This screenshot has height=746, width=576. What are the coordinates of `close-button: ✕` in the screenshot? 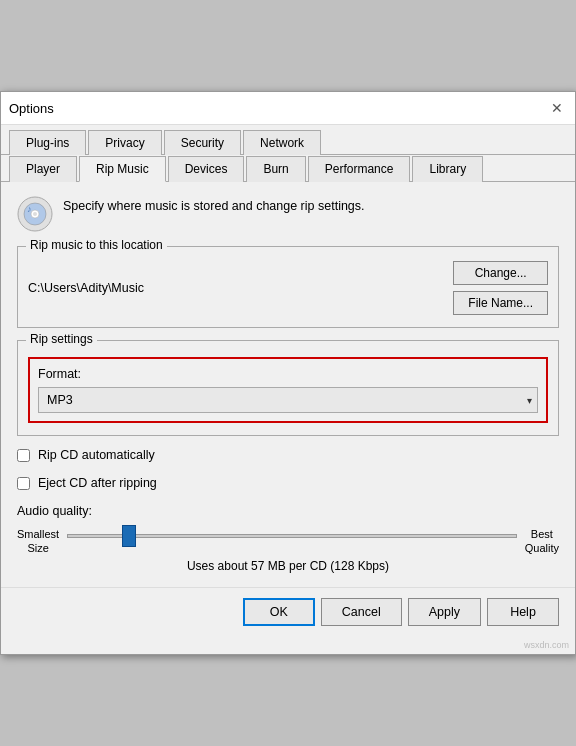 It's located at (557, 108).